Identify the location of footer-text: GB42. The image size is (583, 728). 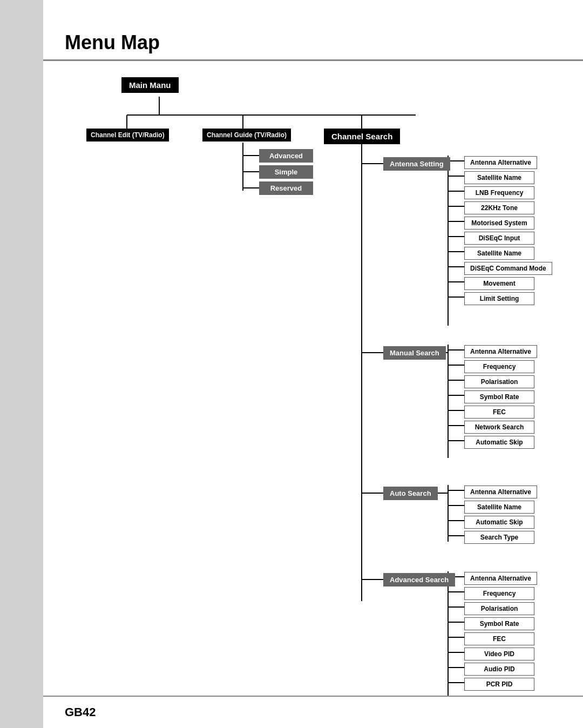
(80, 712).